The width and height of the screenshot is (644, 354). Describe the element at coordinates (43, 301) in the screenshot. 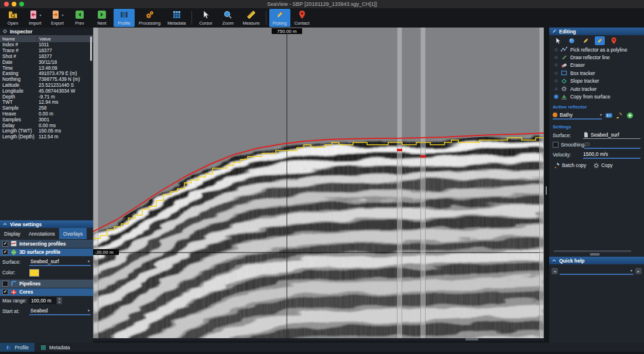

I see `max-range-input: 100,00 m` at that location.